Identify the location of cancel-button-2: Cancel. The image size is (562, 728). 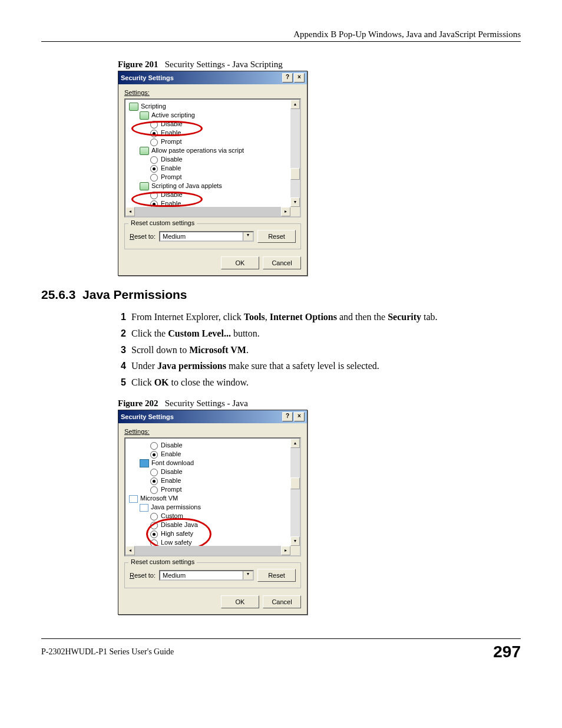
(282, 602).